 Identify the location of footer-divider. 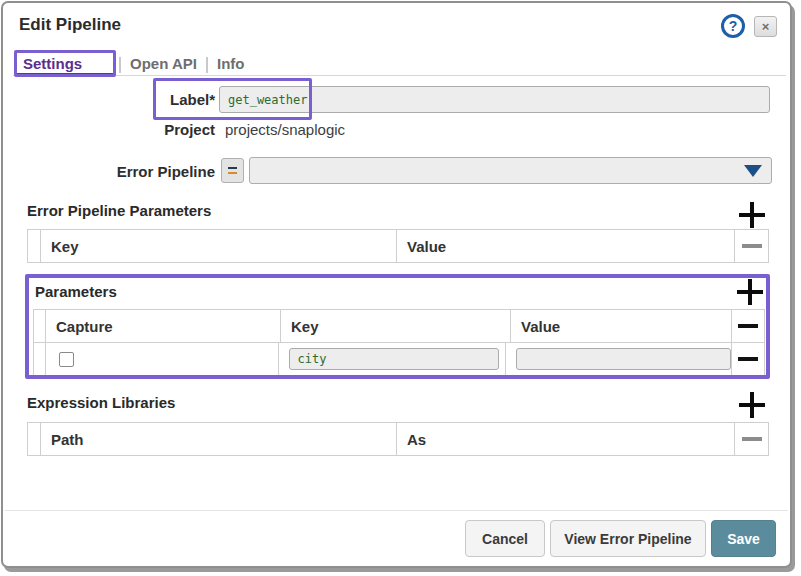
(396, 510).